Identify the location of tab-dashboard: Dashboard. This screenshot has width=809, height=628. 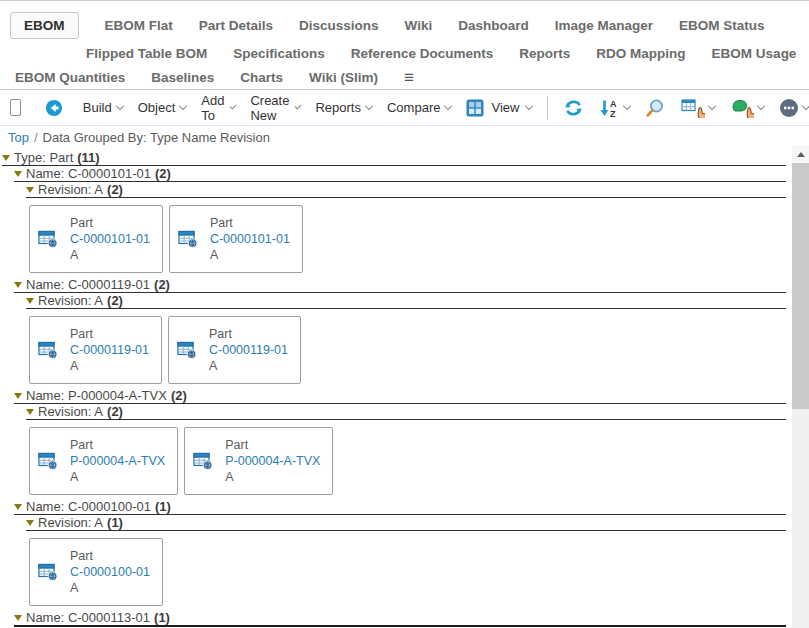
(494, 26).